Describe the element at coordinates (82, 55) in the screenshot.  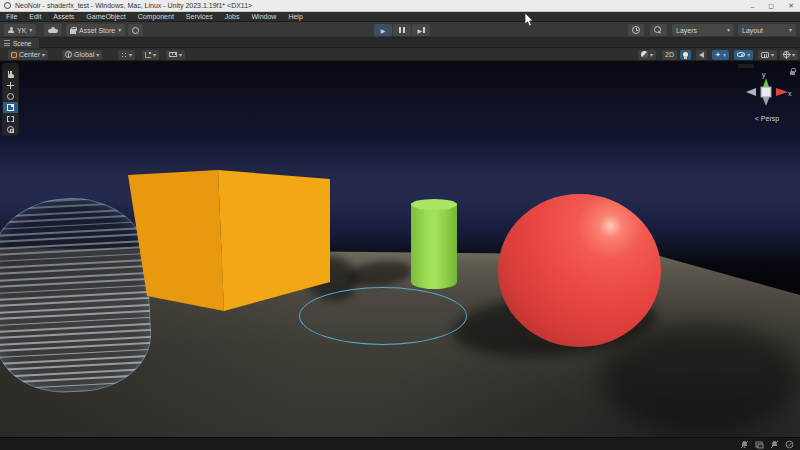
I see `tool-handle-rotation-dropdown: Global ▾` at that location.